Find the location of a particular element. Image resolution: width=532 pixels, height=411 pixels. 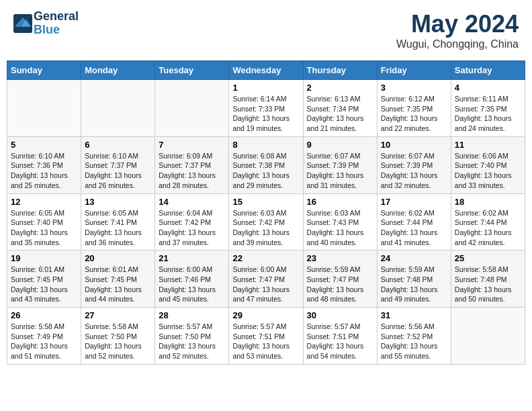

day-info: Sunrise: 5:58 AM Sunset: 7:50 PM Dayligh… is located at coordinates (118, 341).